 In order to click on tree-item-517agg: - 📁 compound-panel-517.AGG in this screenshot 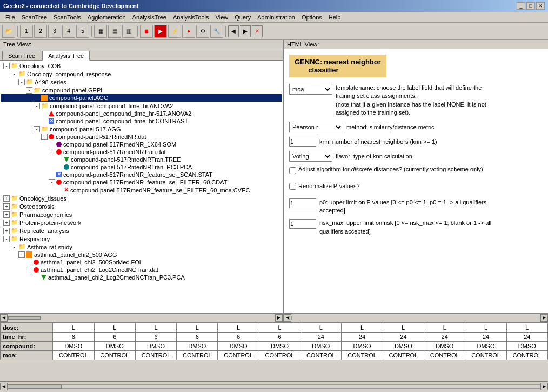, I will do `click(142, 129)`.